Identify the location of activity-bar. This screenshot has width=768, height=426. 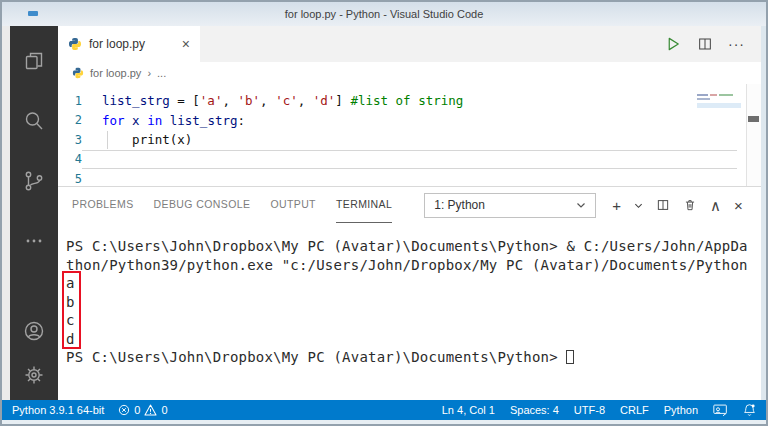
(34, 213).